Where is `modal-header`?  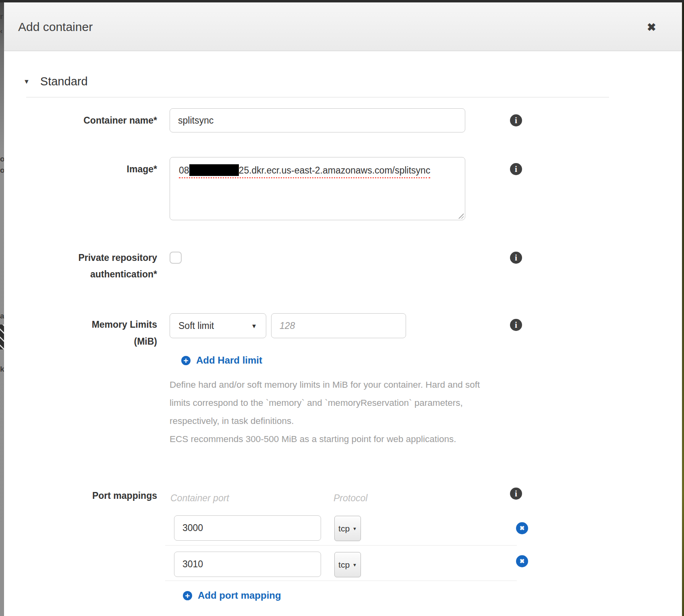 modal-header is located at coordinates (343, 27).